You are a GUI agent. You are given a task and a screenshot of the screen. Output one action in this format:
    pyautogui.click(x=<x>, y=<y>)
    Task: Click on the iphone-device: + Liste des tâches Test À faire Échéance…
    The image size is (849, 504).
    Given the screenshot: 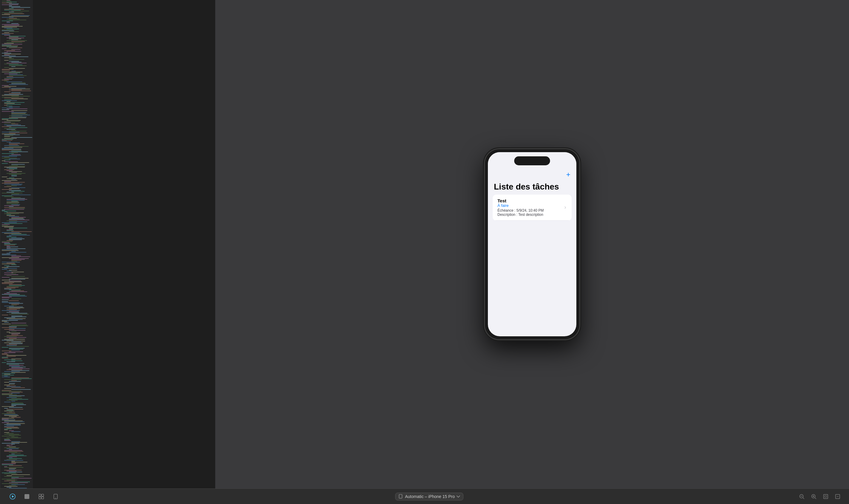 What is the action you would take?
    pyautogui.click(x=532, y=244)
    